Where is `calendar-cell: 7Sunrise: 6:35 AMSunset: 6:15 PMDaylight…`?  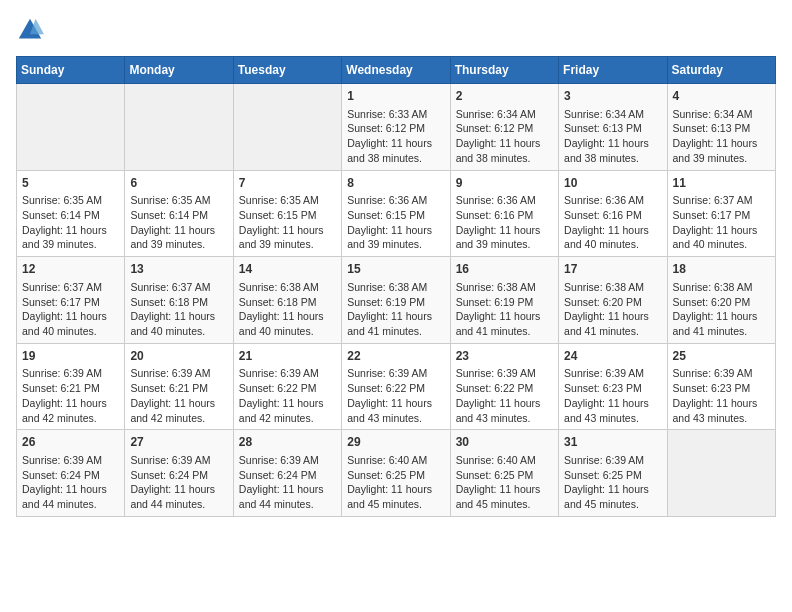
calendar-cell: 7Sunrise: 6:35 AMSunset: 6:15 PMDaylight… is located at coordinates (287, 214).